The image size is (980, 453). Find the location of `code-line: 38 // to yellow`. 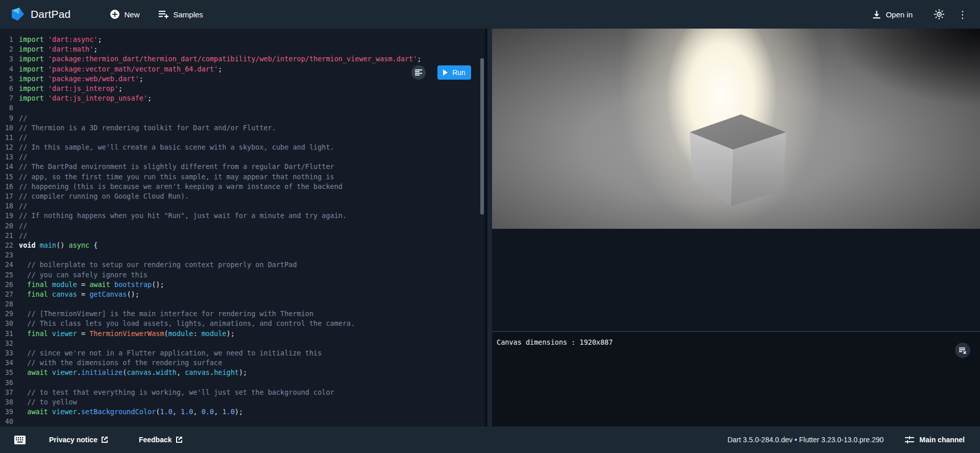

code-line: 38 // to yellow is located at coordinates (242, 402).